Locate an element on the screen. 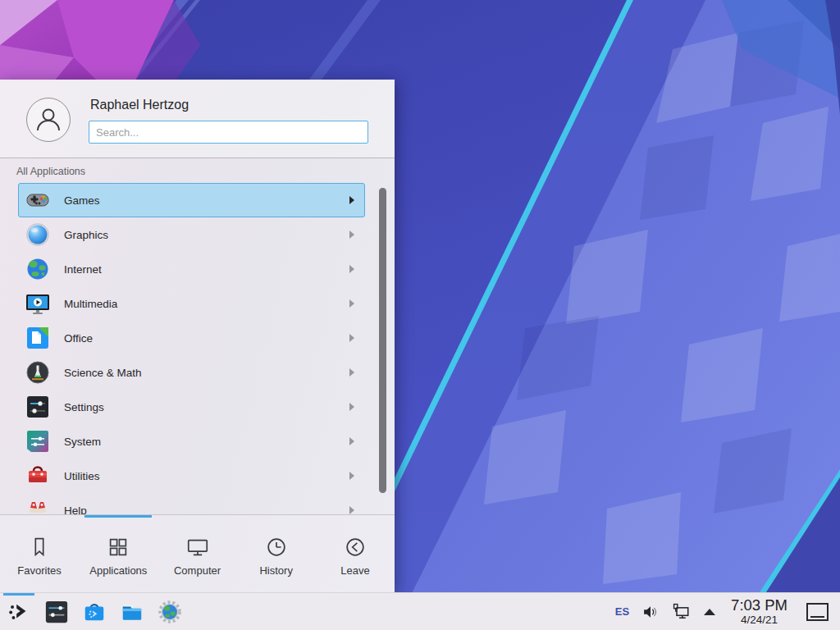 The width and height of the screenshot is (840, 630). toolbox-icon is located at coordinates (38, 476).